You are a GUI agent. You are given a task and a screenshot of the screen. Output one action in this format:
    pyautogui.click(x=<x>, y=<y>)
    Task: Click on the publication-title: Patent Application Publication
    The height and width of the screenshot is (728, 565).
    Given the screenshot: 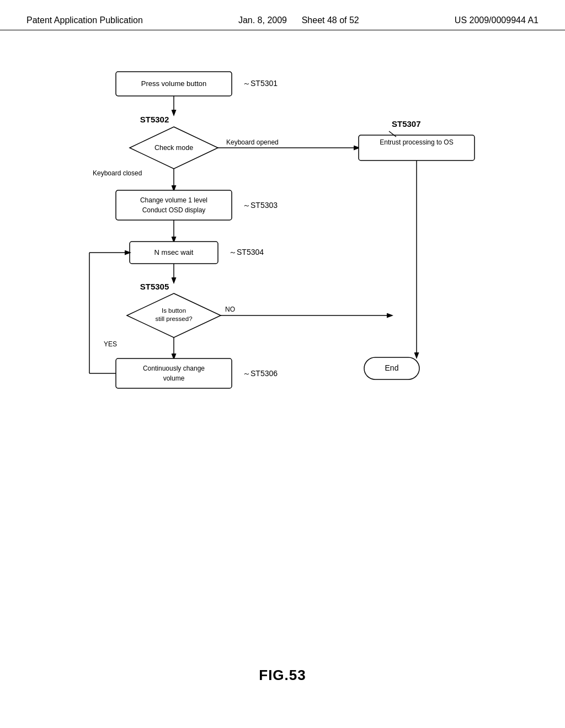 What is the action you would take?
    pyautogui.click(x=85, y=20)
    